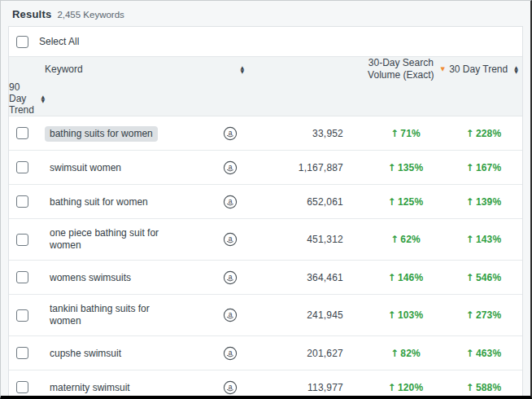  I want to click on keyword-cell: maternity swimsuit, so click(126, 388).